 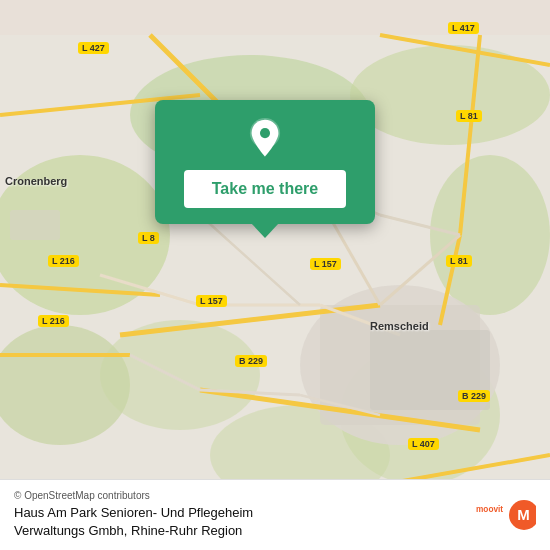 What do you see at coordinates (506, 515) in the screenshot?
I see `moovit-logo-svg: M moovit` at bounding box center [506, 515].